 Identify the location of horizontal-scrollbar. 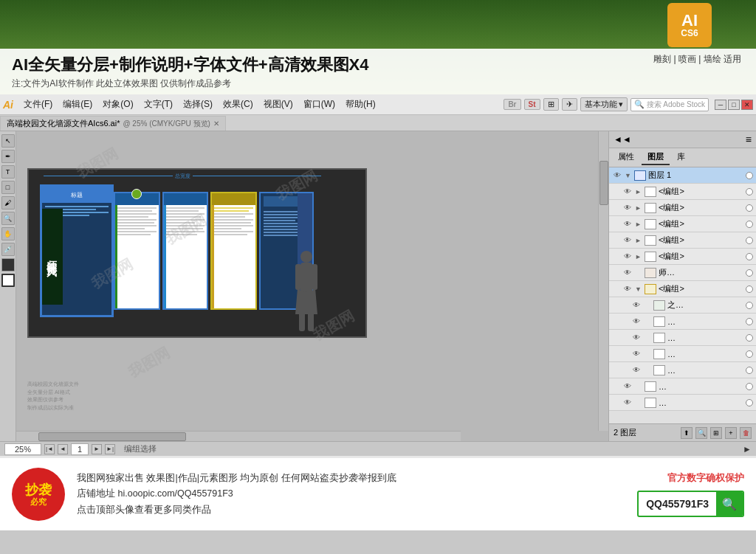
(238, 436).